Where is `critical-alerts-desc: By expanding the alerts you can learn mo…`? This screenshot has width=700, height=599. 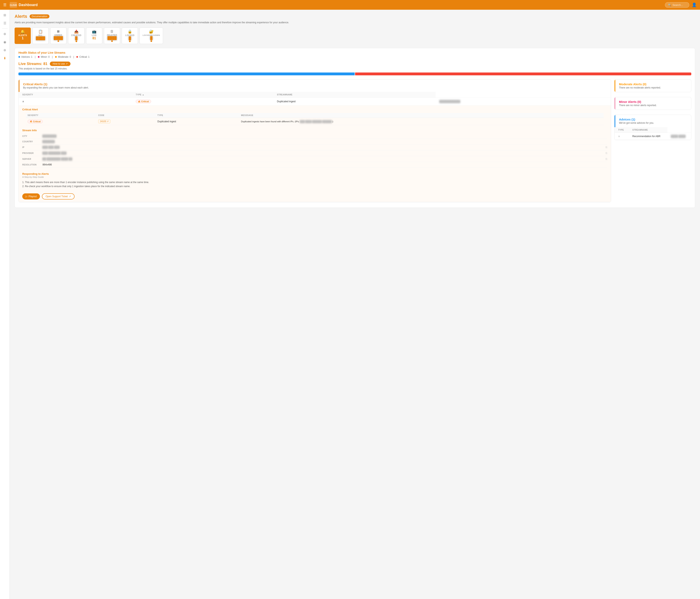
critical-alerts-desc: By expanding the alerts you can learn mo… is located at coordinates (315, 88).